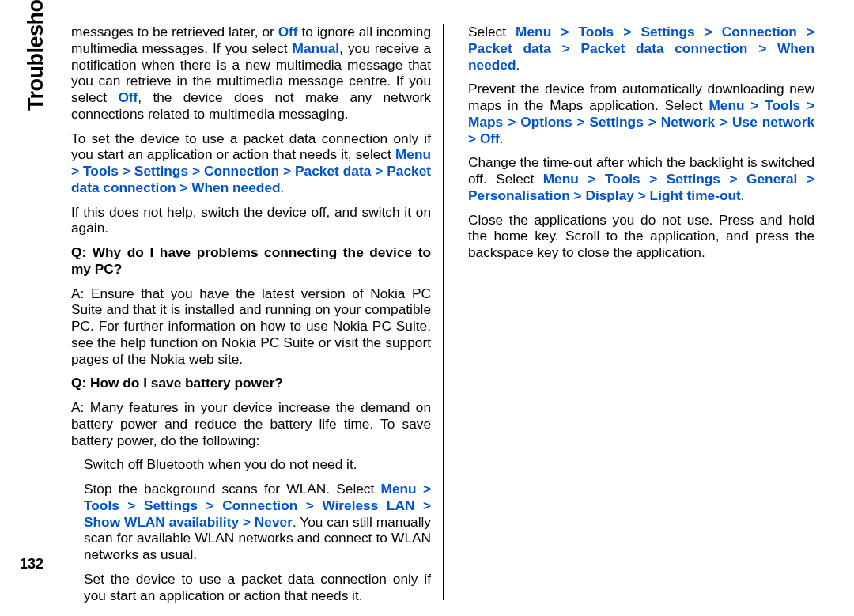 The image size is (854, 616). I want to click on menu-path: Show WLAN availability, so click(161, 522).